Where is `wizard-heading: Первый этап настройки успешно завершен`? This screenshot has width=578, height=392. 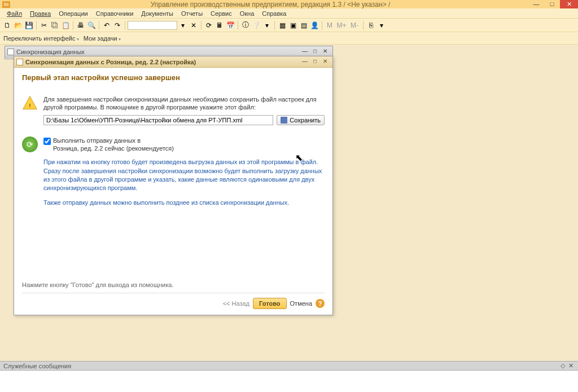
wizard-heading: Первый этап настройки успешно завершен is located at coordinates (173, 78).